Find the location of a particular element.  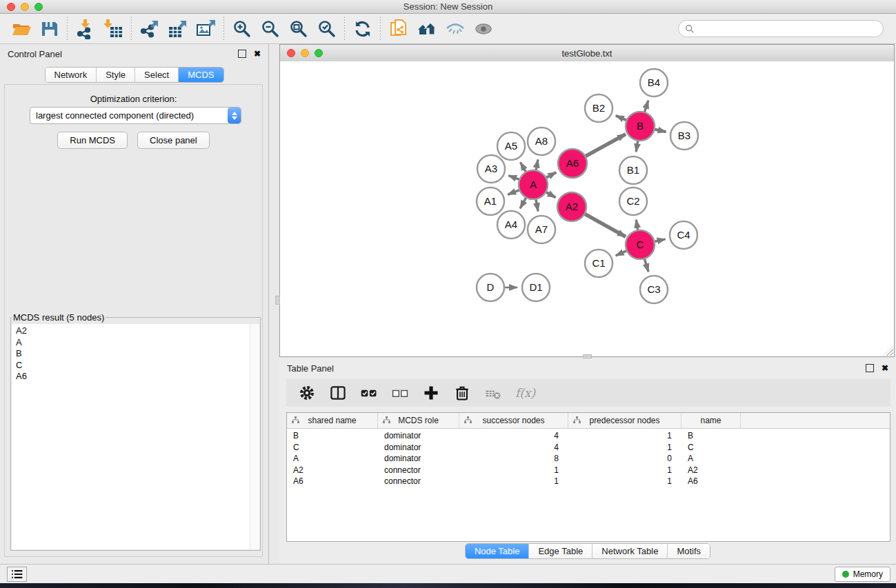

hide-panel-button is located at coordinates (455, 29).